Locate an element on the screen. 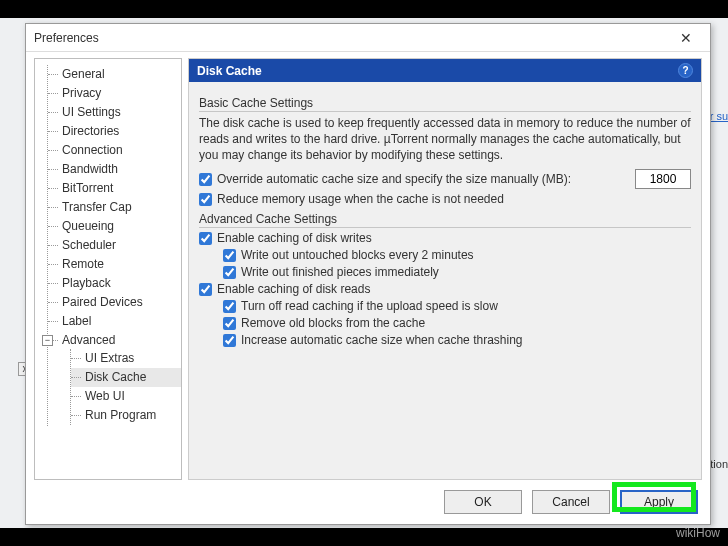 The height and width of the screenshot is (546, 728). dialog-title: Preferences is located at coordinates (352, 38).